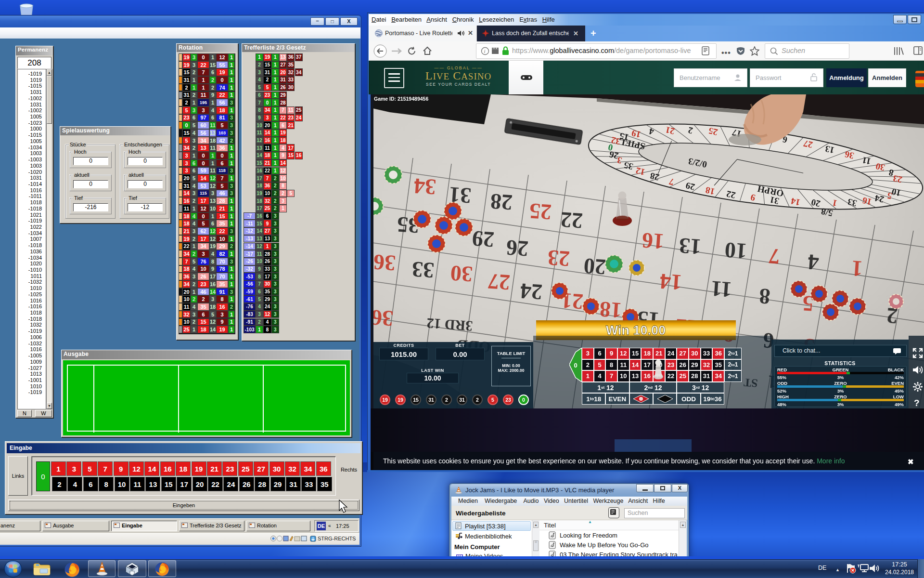 This screenshot has width=924, height=578. What do you see at coordinates (690, 246) in the screenshot?
I see `svg-text: 13` at bounding box center [690, 246].